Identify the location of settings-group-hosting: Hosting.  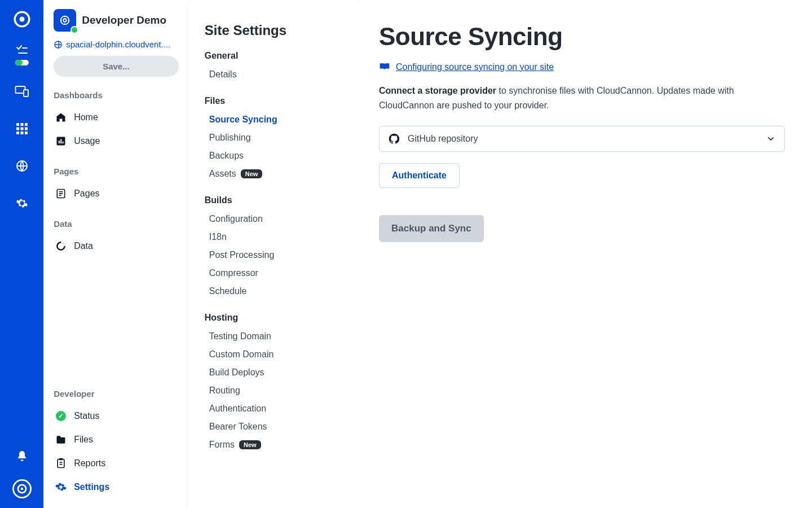
(275, 318).